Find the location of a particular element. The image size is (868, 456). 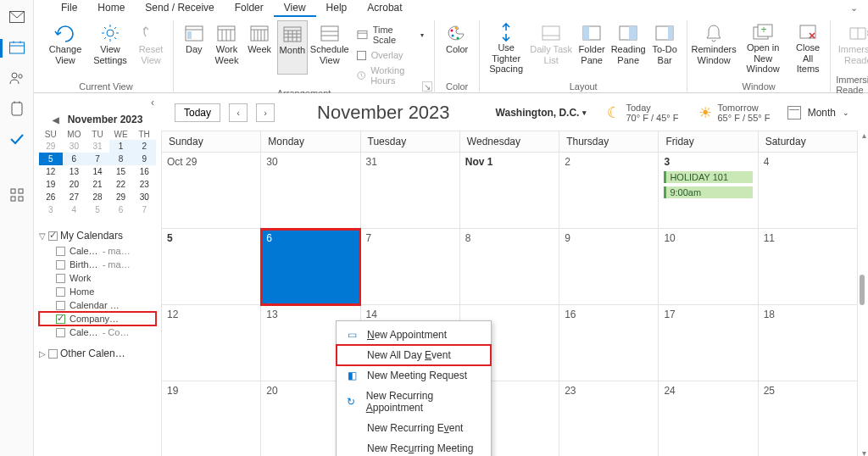

my-calendars-header: ▽My Calendars is located at coordinates (97, 236).